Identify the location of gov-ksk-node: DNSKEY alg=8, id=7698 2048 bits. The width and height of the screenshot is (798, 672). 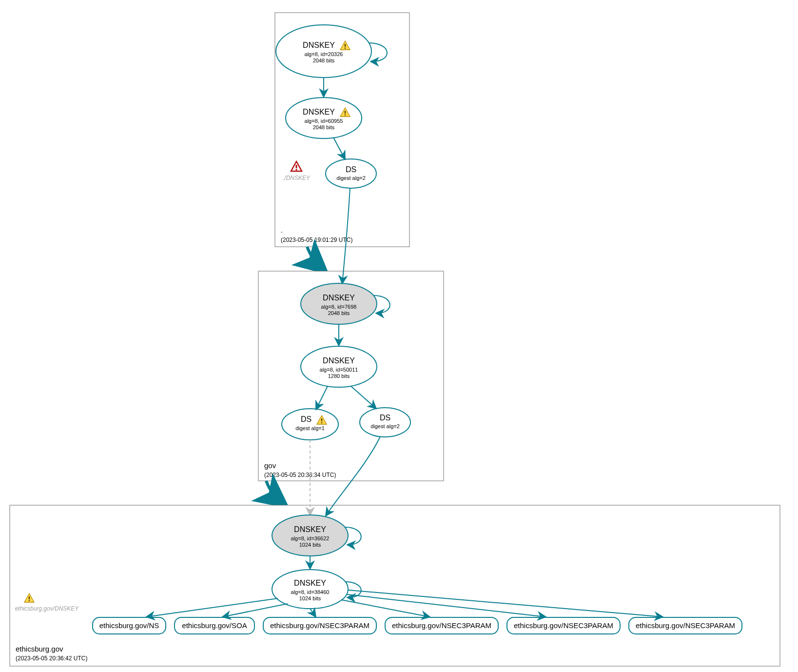
(339, 304).